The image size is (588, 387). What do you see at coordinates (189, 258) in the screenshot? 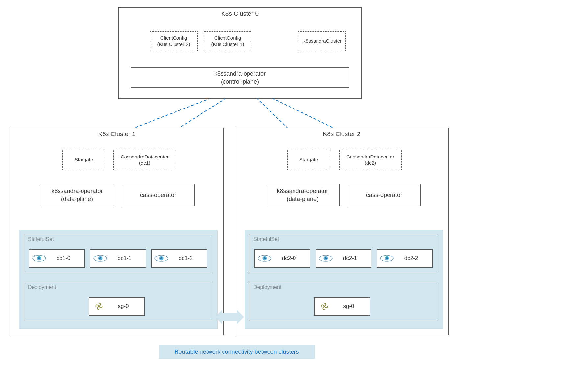
I see `c1-pod-2-label: dc1-2` at bounding box center [189, 258].